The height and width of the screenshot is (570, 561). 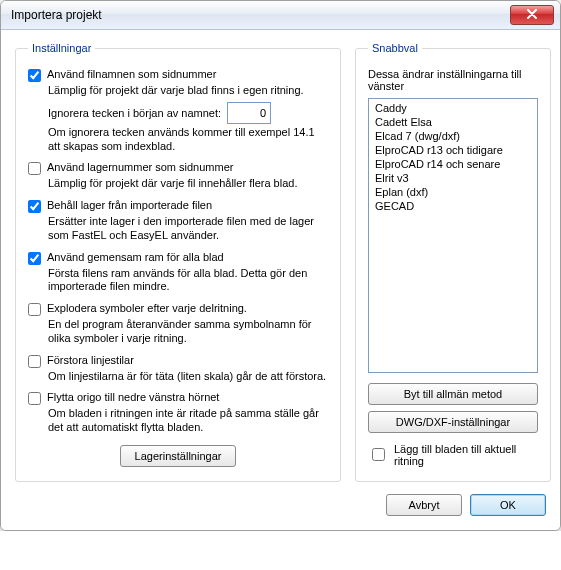 What do you see at coordinates (453, 206) in the screenshot?
I see `list-item: GECAD` at bounding box center [453, 206].